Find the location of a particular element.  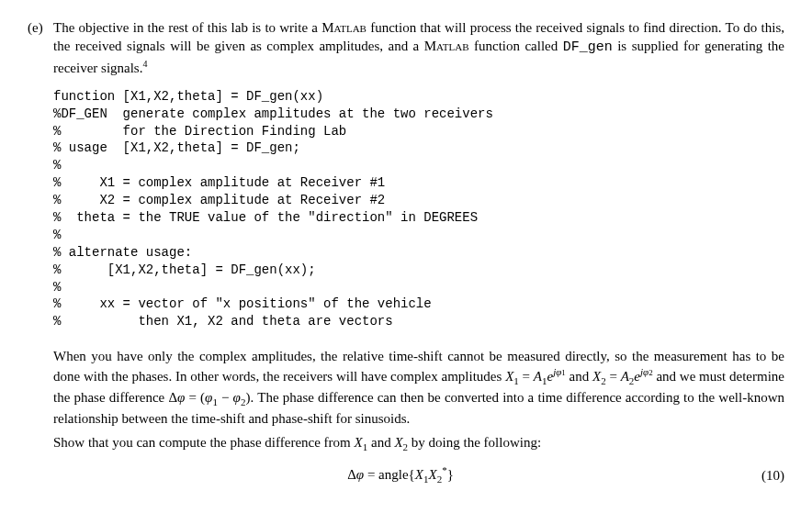

code-line-6: % X1 = complex amplitude at Receiver #1 is located at coordinates (219, 183).